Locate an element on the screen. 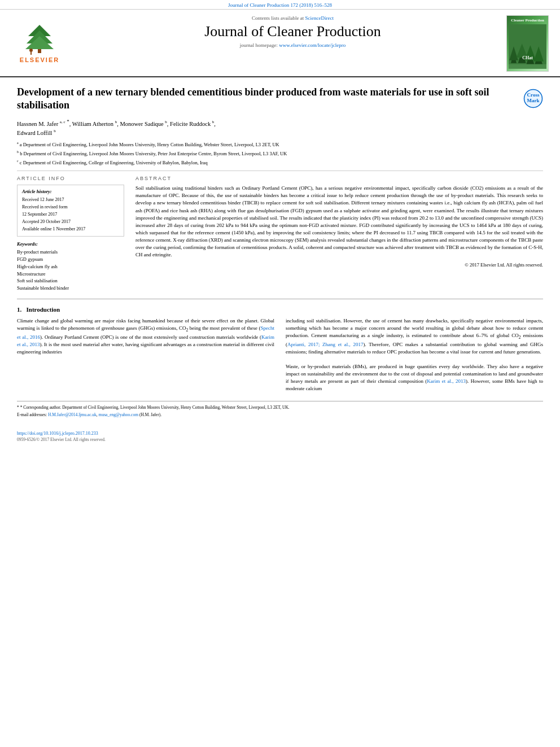 The image size is (560, 747). bottom-bar: https://doi.org/10.1016/j.jclepro.2017.1… is located at coordinates (280, 439).